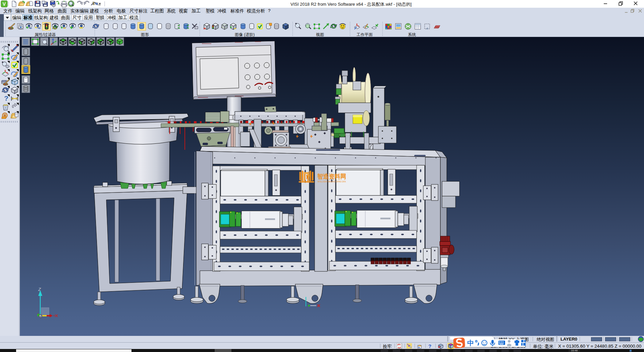 The image size is (644, 352). I want to click on svg-text: INTELLIGENT MANUFACTURING DATA, so click(332, 181).